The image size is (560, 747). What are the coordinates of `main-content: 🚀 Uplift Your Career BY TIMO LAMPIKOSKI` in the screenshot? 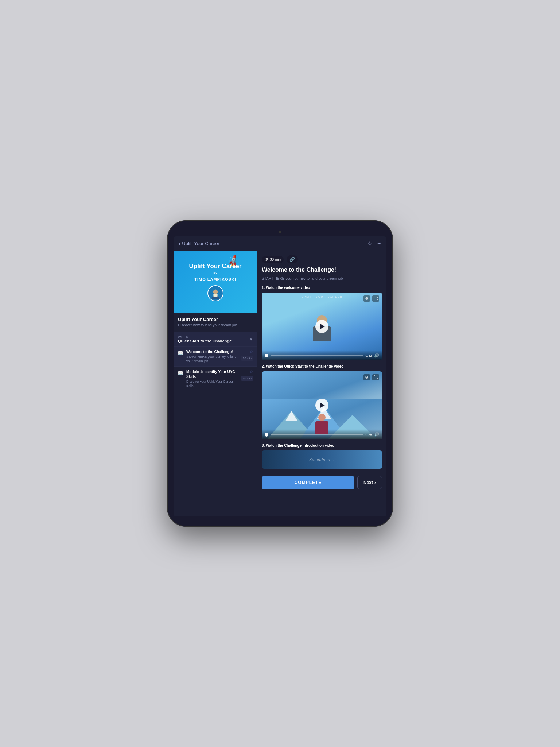 It's located at (280, 384).